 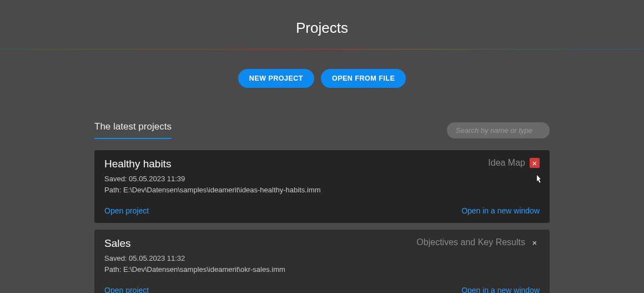 I want to click on section-title: The latest projects, so click(x=133, y=130).